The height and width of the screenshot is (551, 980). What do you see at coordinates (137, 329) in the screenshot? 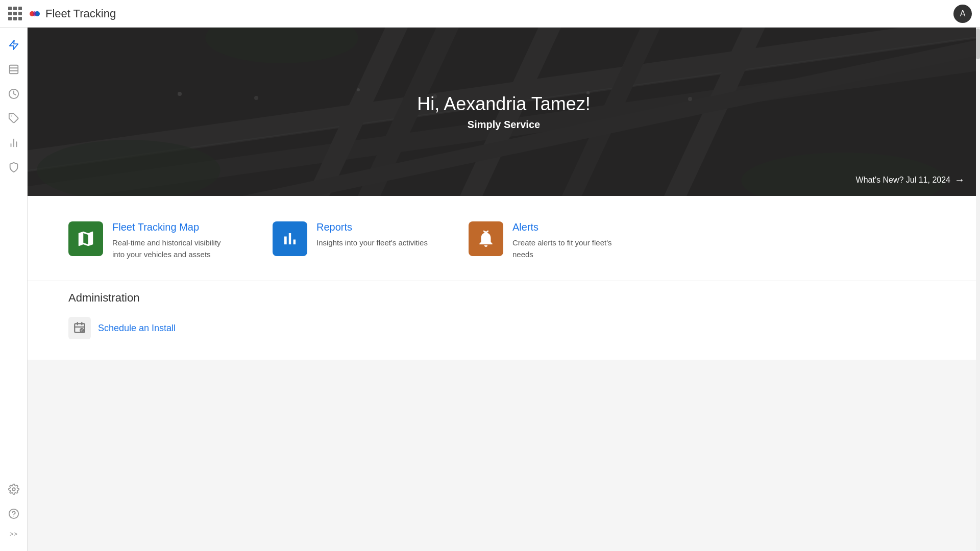
I see `schedule-install-link: Schedule an Install` at bounding box center [137, 329].